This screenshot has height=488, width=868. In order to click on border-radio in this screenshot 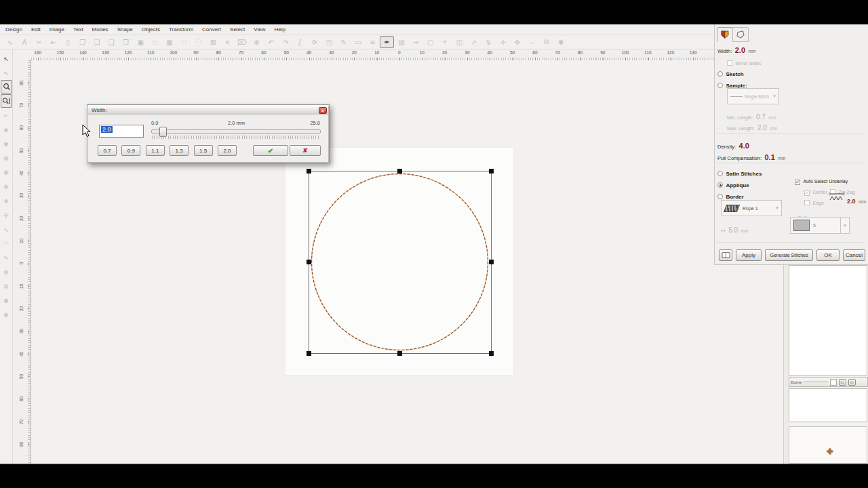, I will do `click(720, 197)`.